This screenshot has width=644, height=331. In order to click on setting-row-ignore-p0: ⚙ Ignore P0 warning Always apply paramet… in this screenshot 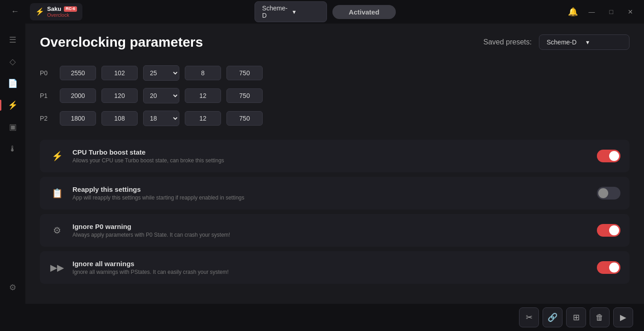, I will do `click(335, 230)`.